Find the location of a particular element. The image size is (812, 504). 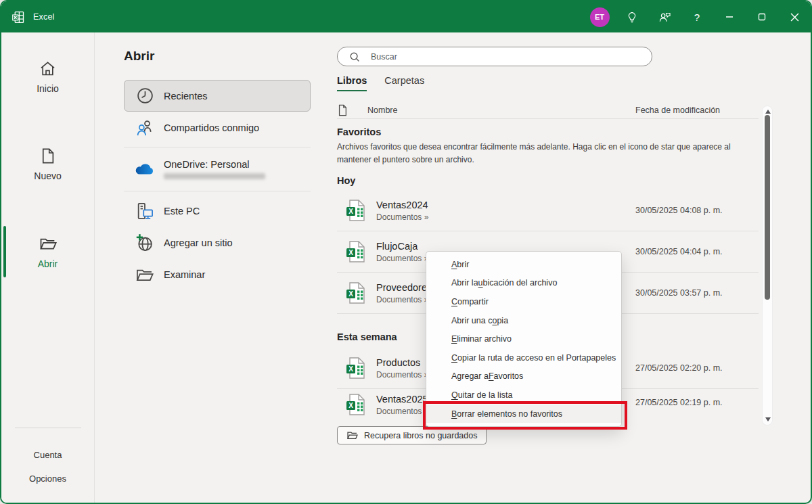

menu-item: Agregar a Favoritos is located at coordinates (524, 377).